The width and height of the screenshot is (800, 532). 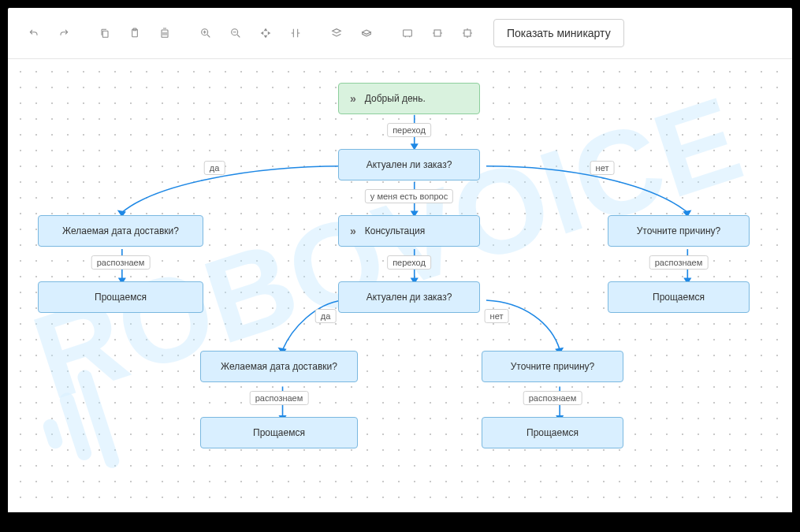 What do you see at coordinates (206, 33) in the screenshot?
I see `zoom-in-icon` at bounding box center [206, 33].